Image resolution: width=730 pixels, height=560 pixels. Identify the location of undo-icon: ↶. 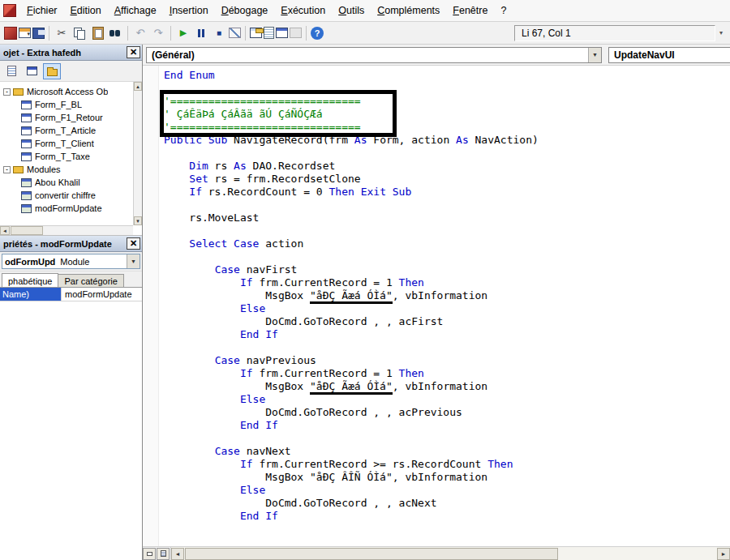
(140, 33).